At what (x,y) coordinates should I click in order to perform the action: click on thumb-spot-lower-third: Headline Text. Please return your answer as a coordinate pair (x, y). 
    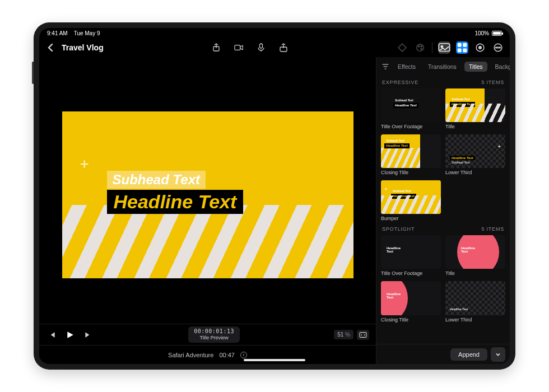
    Looking at the image, I should click on (475, 298).